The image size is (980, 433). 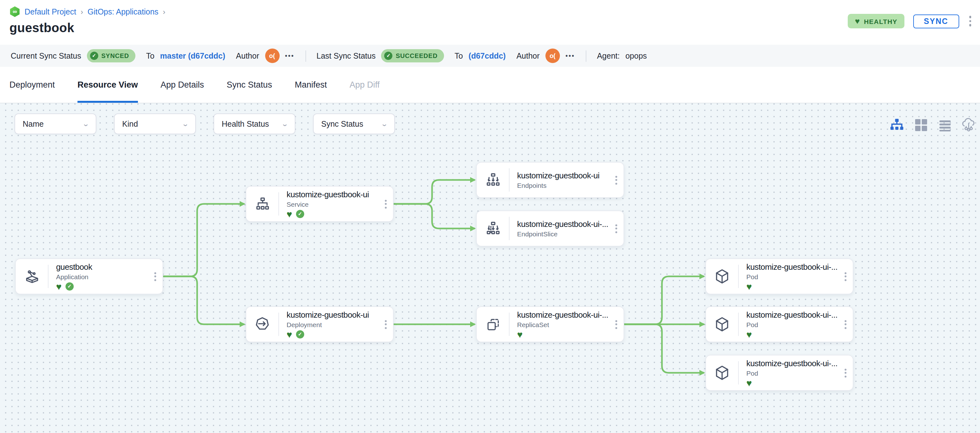 What do you see at coordinates (130, 124) in the screenshot?
I see `filter-label: Kind` at bounding box center [130, 124].